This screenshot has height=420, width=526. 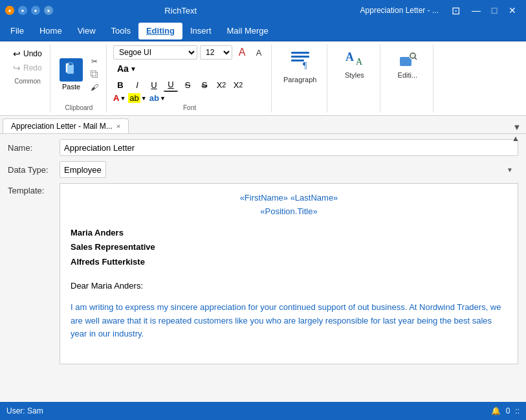 What do you see at coordinates (221, 85) in the screenshot?
I see `superscript-button: X2` at bounding box center [221, 85].